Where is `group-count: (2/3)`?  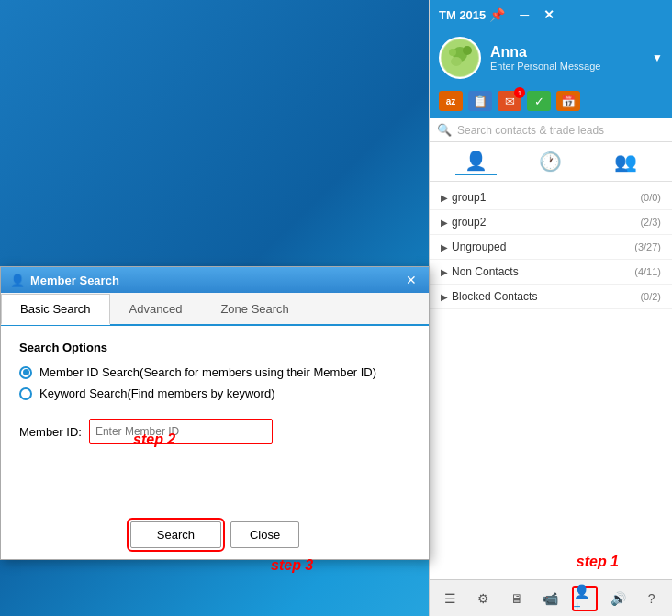
group-count: (2/3) is located at coordinates (650, 222).